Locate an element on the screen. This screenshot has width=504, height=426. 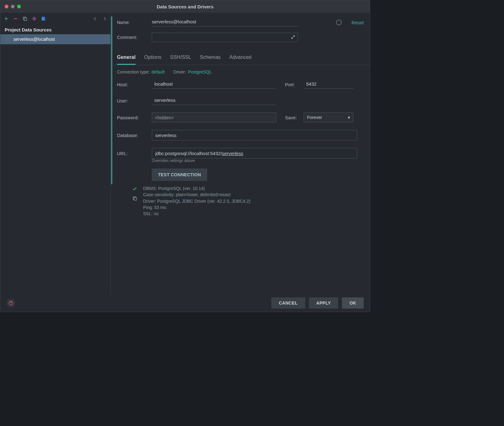
driver-link: PostgreSQL is located at coordinates (200, 72).